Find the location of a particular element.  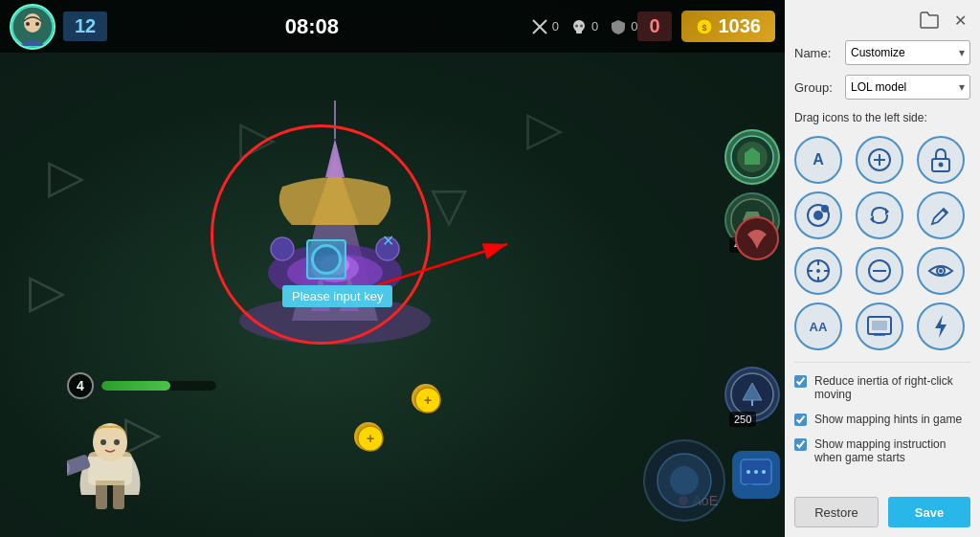

group-row: Group: LOL model ▾ is located at coordinates (882, 87).